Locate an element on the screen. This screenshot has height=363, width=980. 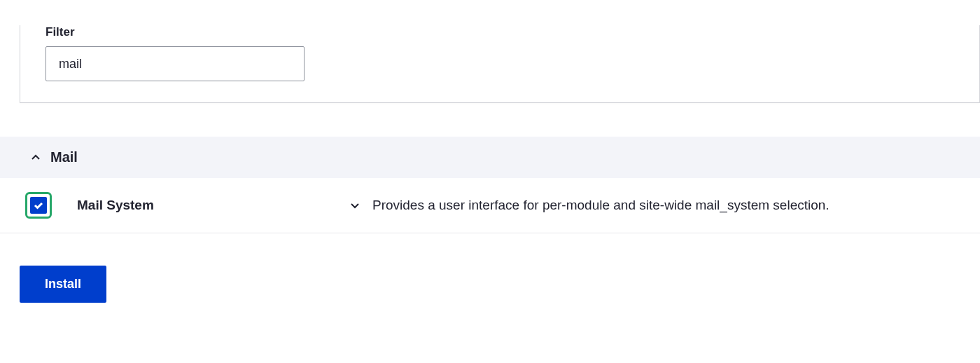
module-checkbox is located at coordinates (38, 205).